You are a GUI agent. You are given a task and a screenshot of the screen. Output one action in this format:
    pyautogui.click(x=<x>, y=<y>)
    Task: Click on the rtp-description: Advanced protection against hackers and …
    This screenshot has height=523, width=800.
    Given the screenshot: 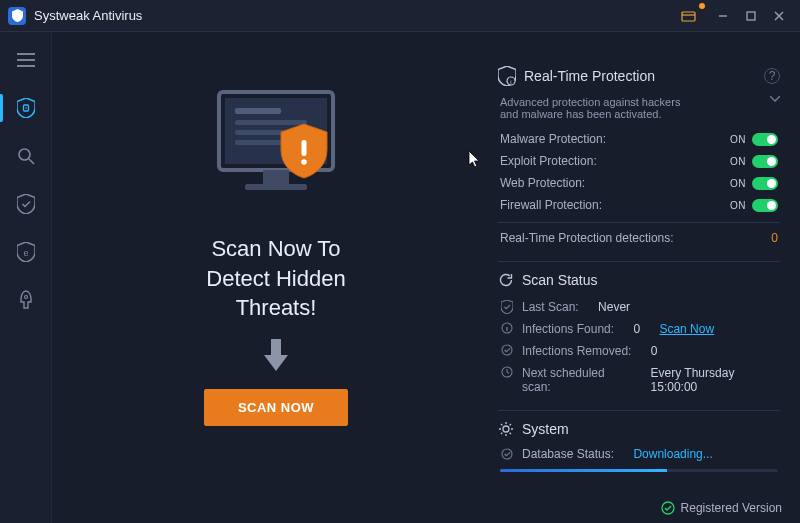 What is the action you would take?
    pyautogui.click(x=590, y=108)
    